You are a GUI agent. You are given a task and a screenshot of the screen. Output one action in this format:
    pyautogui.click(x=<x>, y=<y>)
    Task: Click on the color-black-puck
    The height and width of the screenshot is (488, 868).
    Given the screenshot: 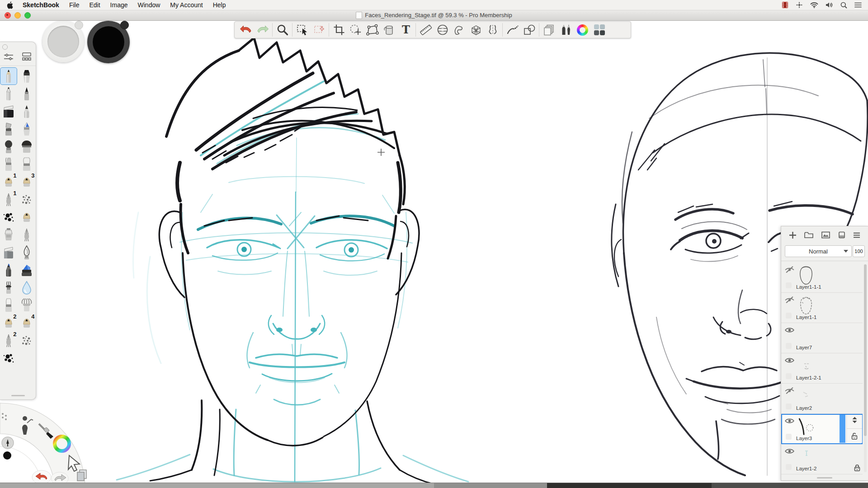 What is the action you would take?
    pyautogui.click(x=7, y=455)
    